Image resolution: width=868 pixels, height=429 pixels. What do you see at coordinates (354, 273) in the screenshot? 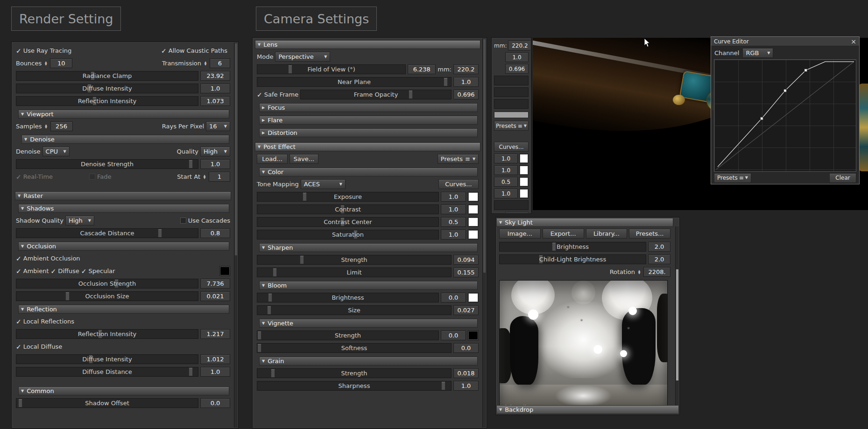
I see `limit-slider: Limit` at bounding box center [354, 273].